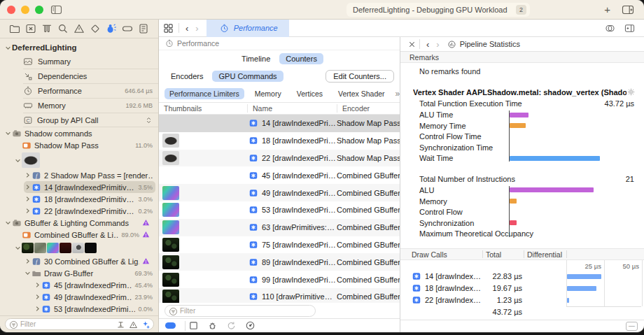 The image size is (644, 335). What do you see at coordinates (193, 326) in the screenshot?
I see `square-icon` at bounding box center [193, 326].